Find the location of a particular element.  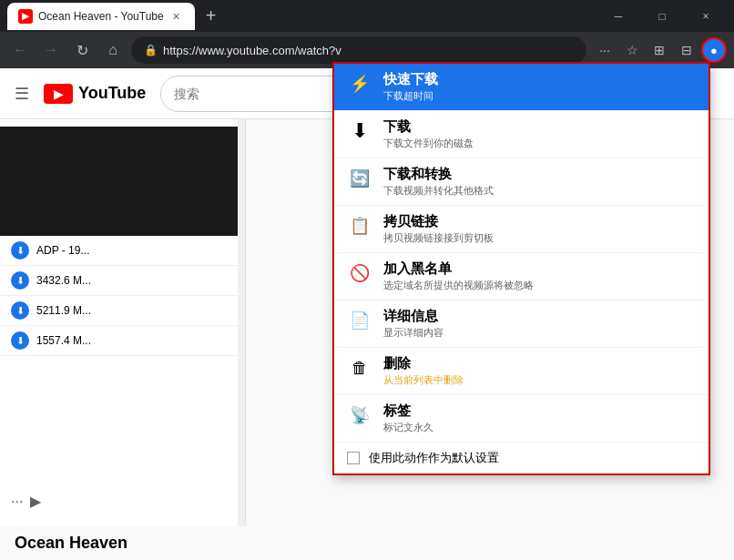

menu-item-delete: 🗑 删除 从当前列表中删除 is located at coordinates (521, 372).